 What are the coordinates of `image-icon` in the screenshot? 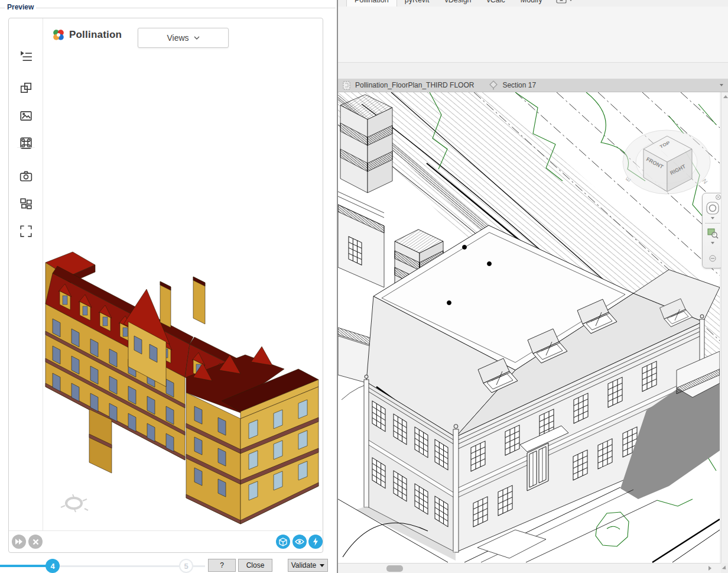 It's located at (26, 116).